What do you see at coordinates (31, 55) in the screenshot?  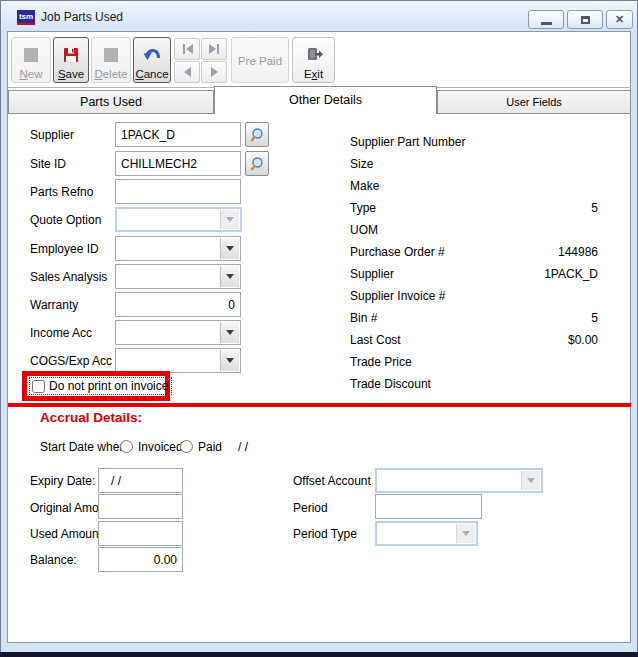 I see `new-icon` at bounding box center [31, 55].